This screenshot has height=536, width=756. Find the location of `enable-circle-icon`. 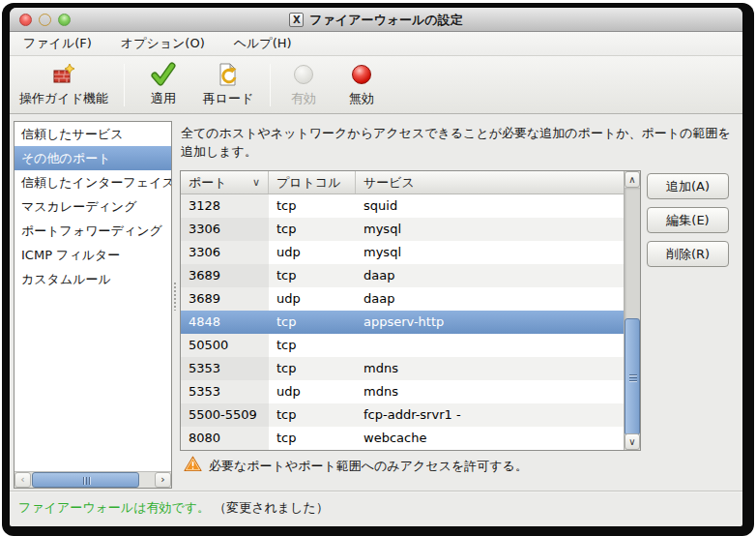

enable-circle-icon is located at coordinates (304, 74).